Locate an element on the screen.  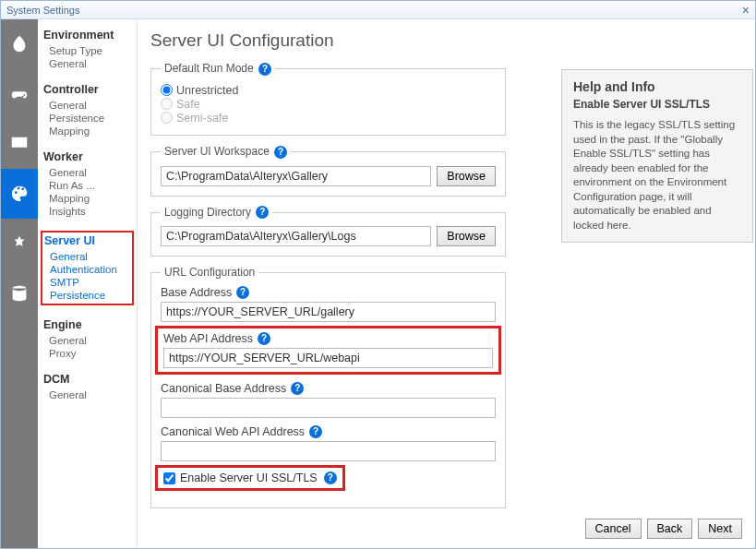
nav-sub: SMTP is located at coordinates (87, 282).